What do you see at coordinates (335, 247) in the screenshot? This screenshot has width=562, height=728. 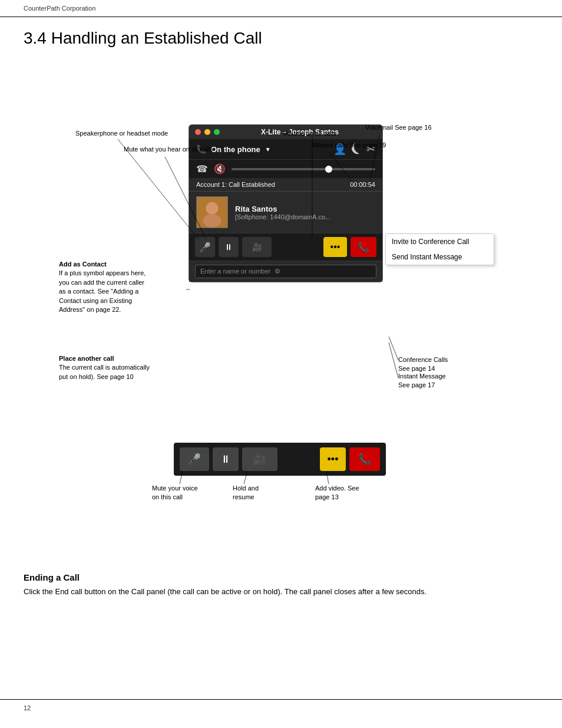 I see `more-button: •••` at bounding box center [335, 247].